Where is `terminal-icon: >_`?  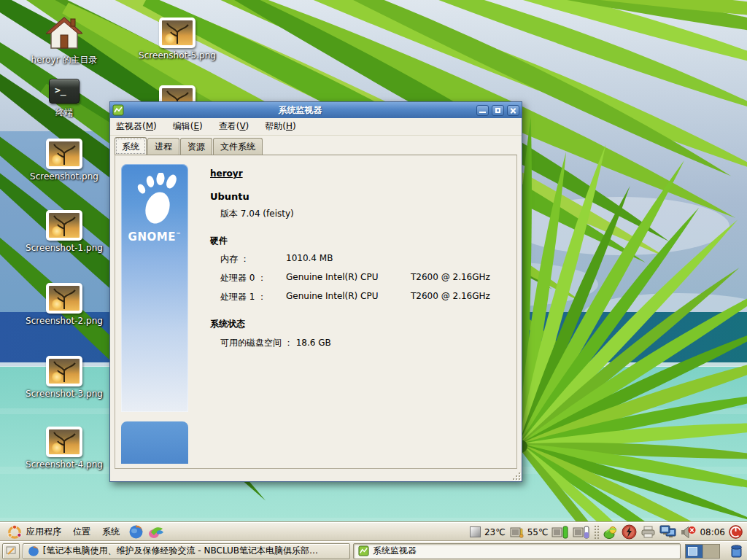
terminal-icon: >_ is located at coordinates (64, 91).